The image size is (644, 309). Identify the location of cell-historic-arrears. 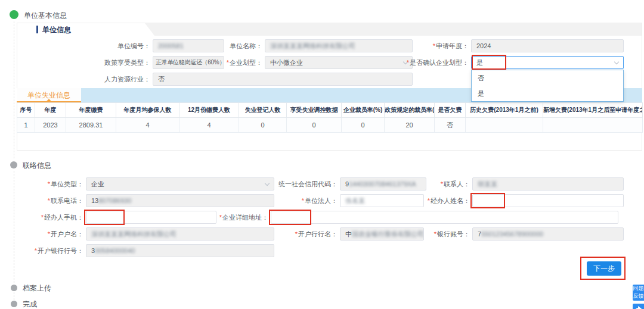
(504, 125).